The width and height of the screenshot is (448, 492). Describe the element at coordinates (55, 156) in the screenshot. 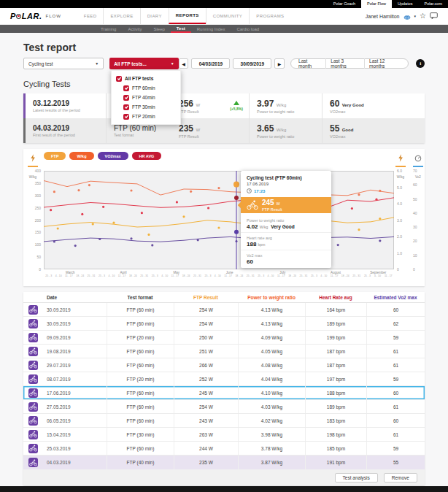

I see `legend-pill-ftp: FTP` at that location.